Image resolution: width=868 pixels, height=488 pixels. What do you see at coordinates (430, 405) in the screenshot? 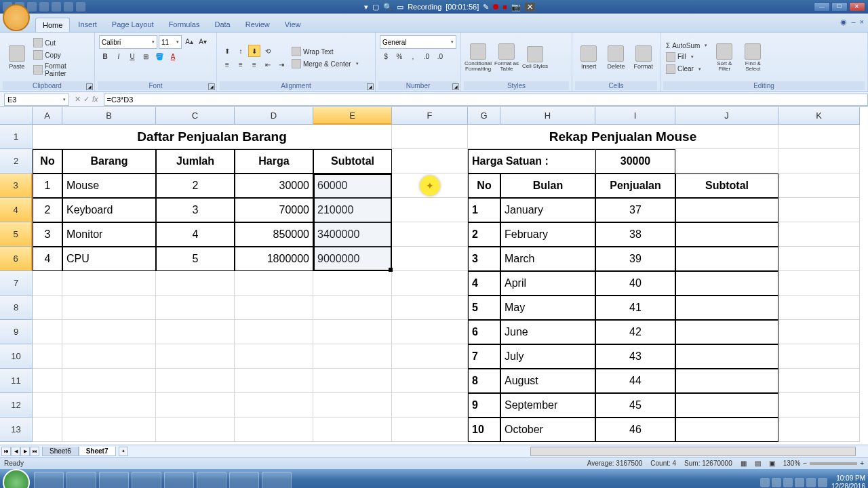
I see `cell-F12` at bounding box center [430, 405].